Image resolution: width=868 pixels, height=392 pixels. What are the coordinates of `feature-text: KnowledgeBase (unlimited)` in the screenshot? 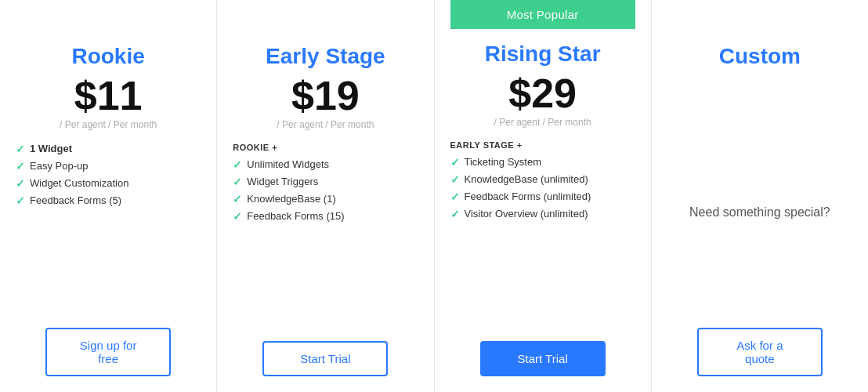 It's located at (526, 179).